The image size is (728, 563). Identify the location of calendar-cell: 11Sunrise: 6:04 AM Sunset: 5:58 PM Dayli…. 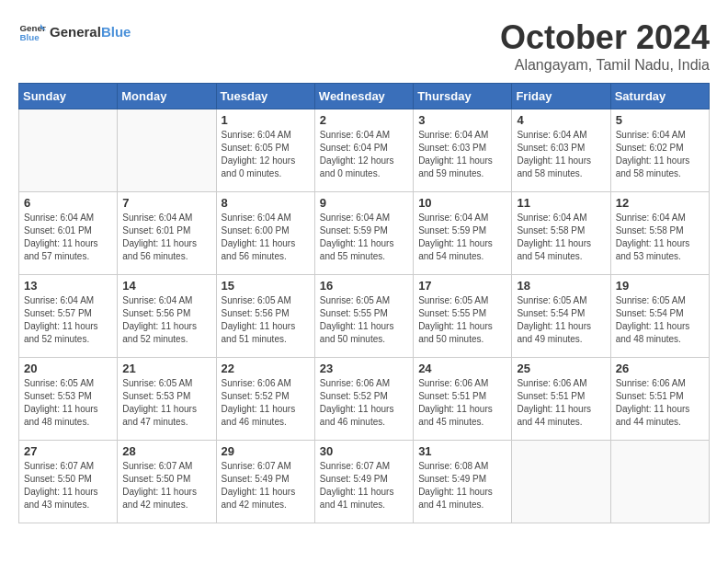
(561, 234).